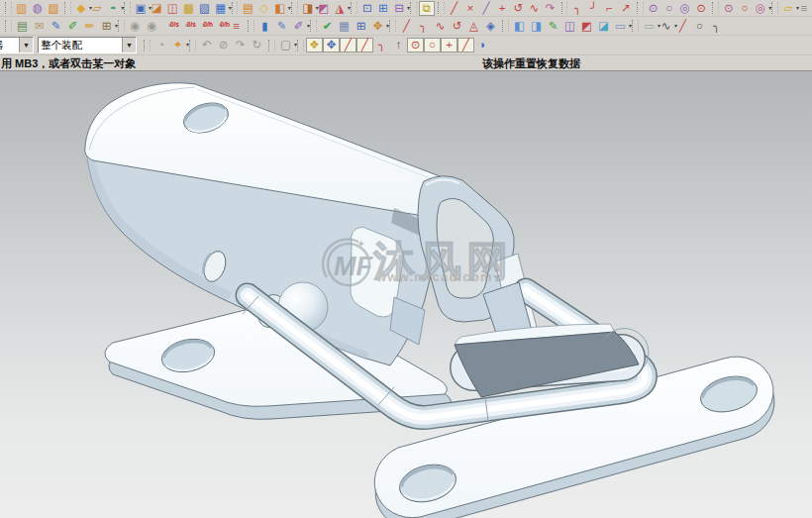  Describe the element at coordinates (113, 8) in the screenshot. I see `toolbar-icon: ◓▾` at that location.